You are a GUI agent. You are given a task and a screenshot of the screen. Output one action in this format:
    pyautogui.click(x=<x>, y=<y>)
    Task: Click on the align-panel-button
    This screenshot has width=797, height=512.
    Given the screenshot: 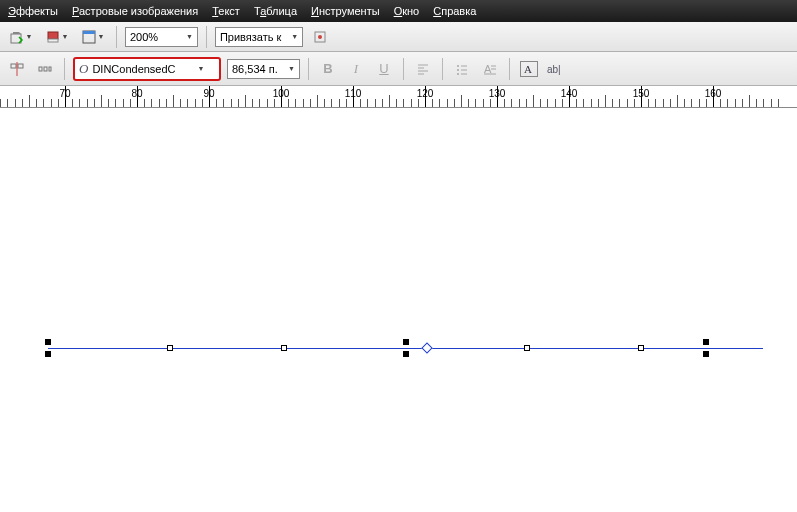 What is the action you would take?
    pyautogui.click(x=17, y=69)
    